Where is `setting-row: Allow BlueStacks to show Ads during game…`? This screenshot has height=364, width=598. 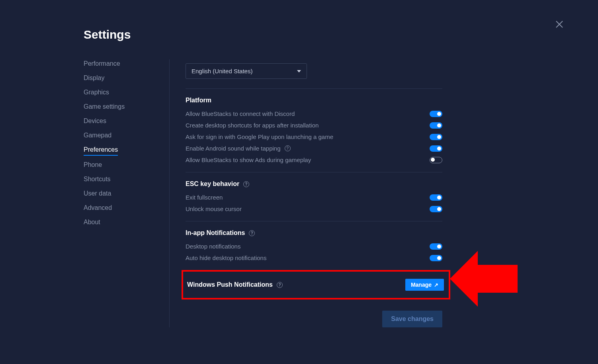
setting-row: Allow BlueStacks to show Ads during game… is located at coordinates (314, 160).